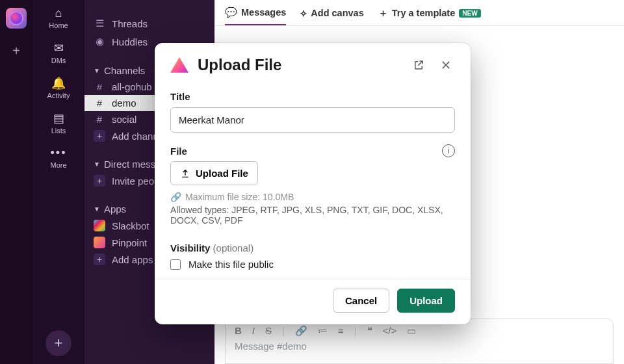 The width and height of the screenshot is (624, 364). What do you see at coordinates (58, 96) in the screenshot?
I see `nav-label: Activity` at bounding box center [58, 96].